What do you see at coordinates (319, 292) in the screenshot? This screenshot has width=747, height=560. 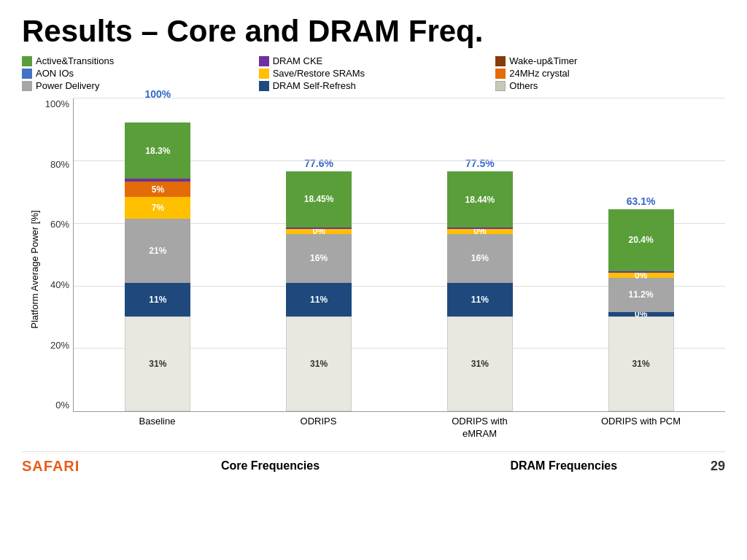 I see `bar-1: 31%11%16%0%18.45%` at bounding box center [319, 292].